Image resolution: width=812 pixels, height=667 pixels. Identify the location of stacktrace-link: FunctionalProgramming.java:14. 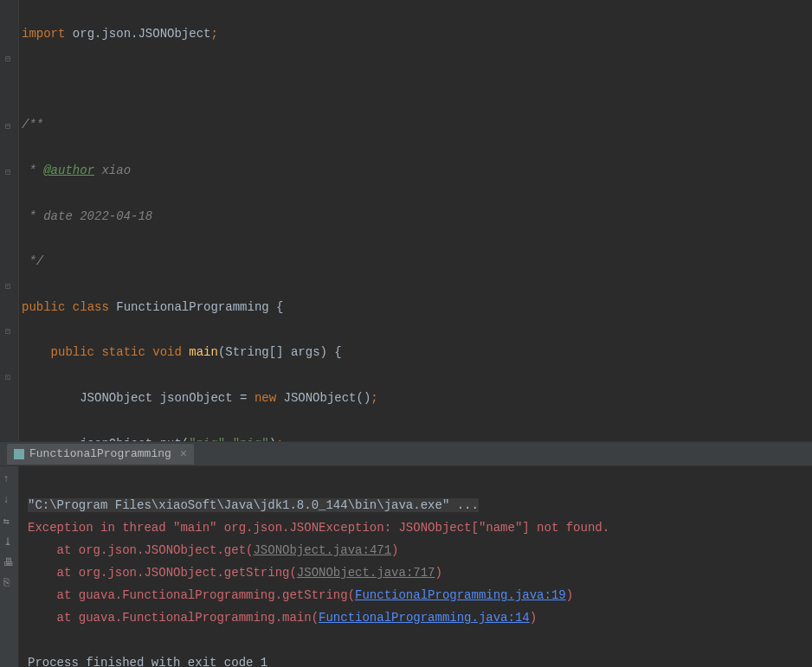
(424, 618).